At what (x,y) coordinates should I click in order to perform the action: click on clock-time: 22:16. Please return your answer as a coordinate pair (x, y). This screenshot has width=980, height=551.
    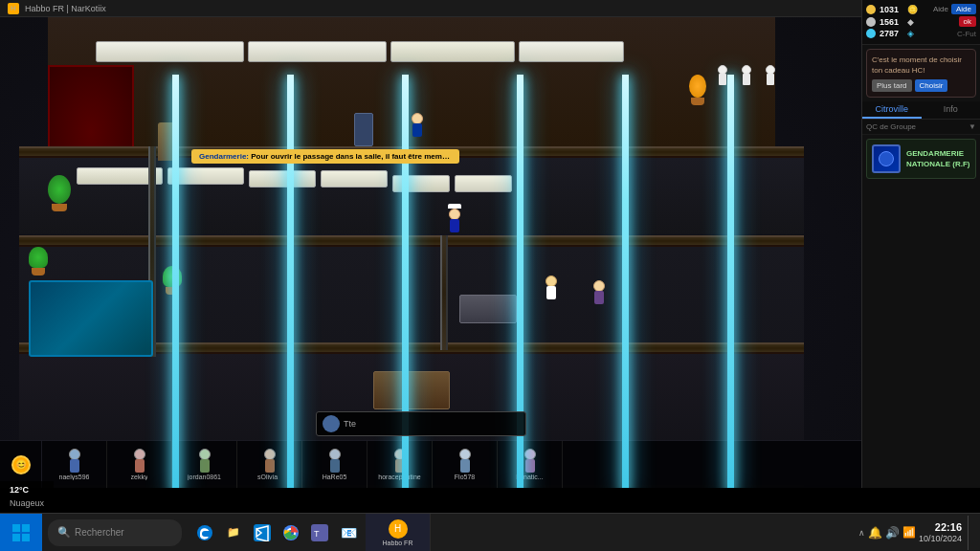
    Looking at the image, I should click on (940, 527).